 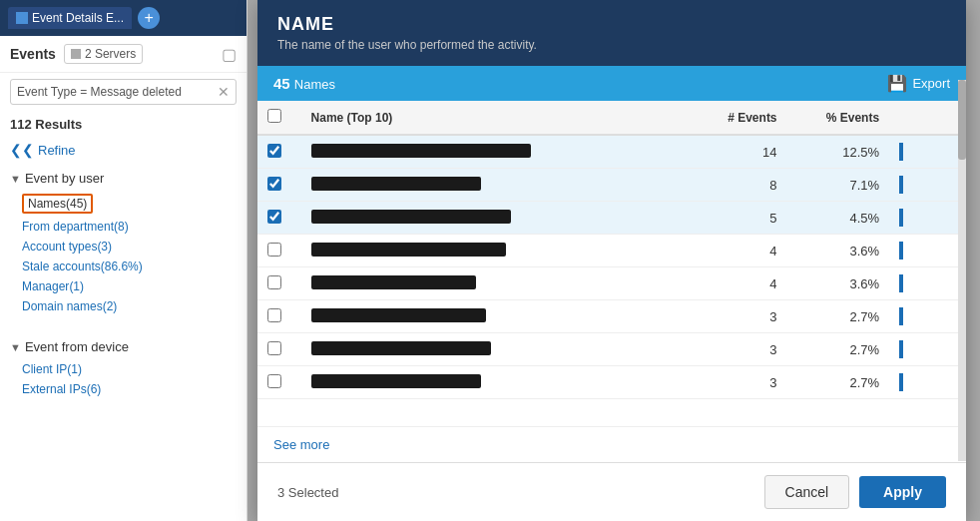 I want to click on event-by-user-header: ▼ Event by user, so click(x=124, y=178).